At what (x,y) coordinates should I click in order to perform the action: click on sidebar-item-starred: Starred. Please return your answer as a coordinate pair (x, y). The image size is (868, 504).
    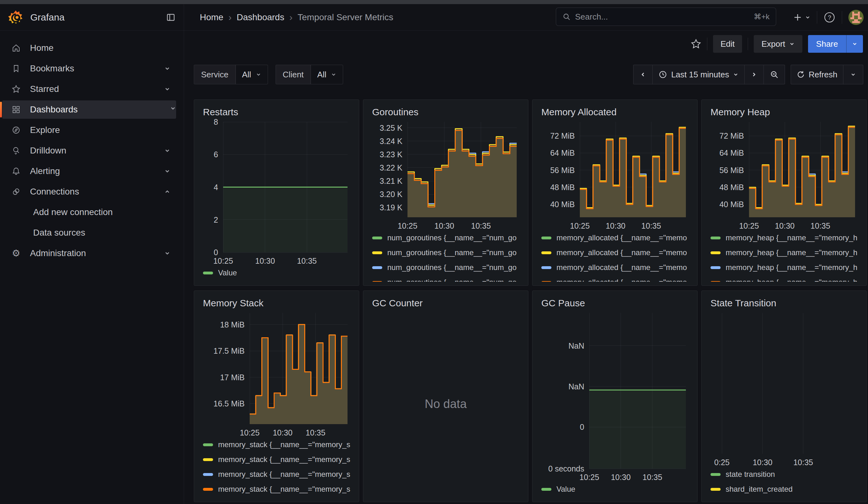
    Looking at the image, I should click on (89, 89).